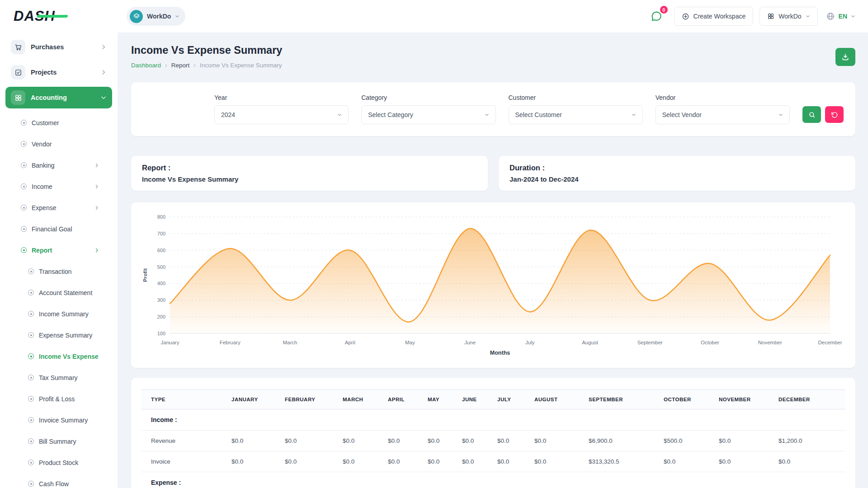 Image resolution: width=868 pixels, height=488 pixels. I want to click on svg-text: 300, so click(161, 300).